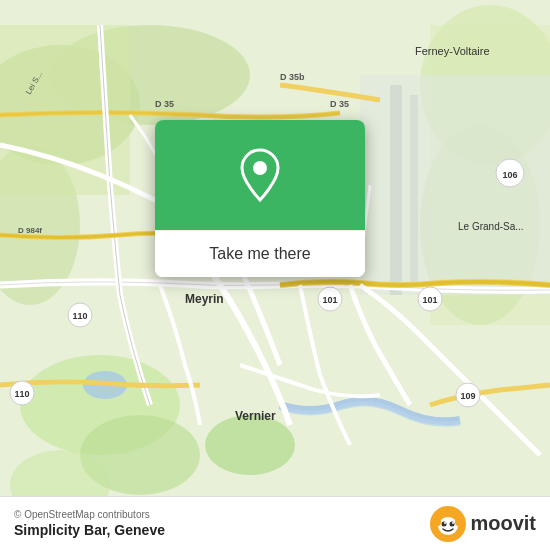 The image size is (550, 550). I want to click on bottom-bar: © OpenStreetMap contributors Simplicity …, so click(275, 523).